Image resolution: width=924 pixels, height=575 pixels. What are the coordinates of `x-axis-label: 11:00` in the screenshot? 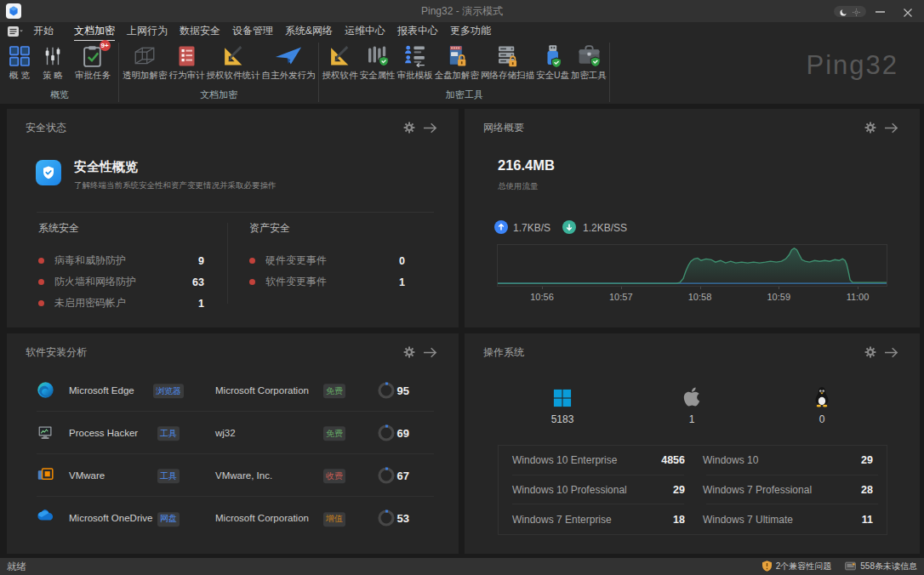 It's located at (858, 297).